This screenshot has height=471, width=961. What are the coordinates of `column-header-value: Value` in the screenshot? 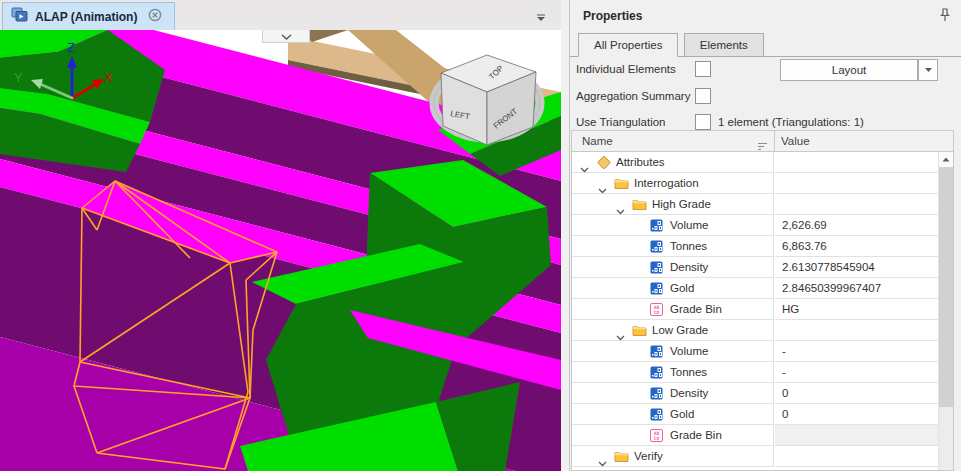 It's located at (841, 141).